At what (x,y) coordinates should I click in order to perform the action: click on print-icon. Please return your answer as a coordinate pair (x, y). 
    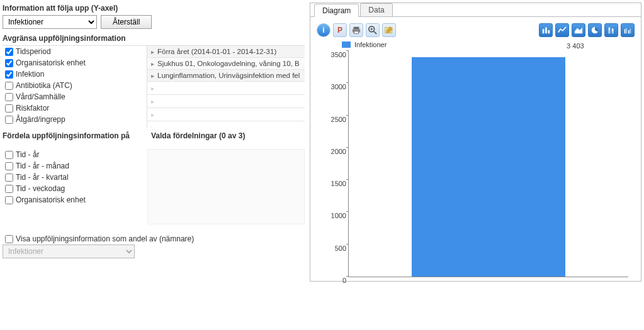
    Looking at the image, I should click on (356, 30).